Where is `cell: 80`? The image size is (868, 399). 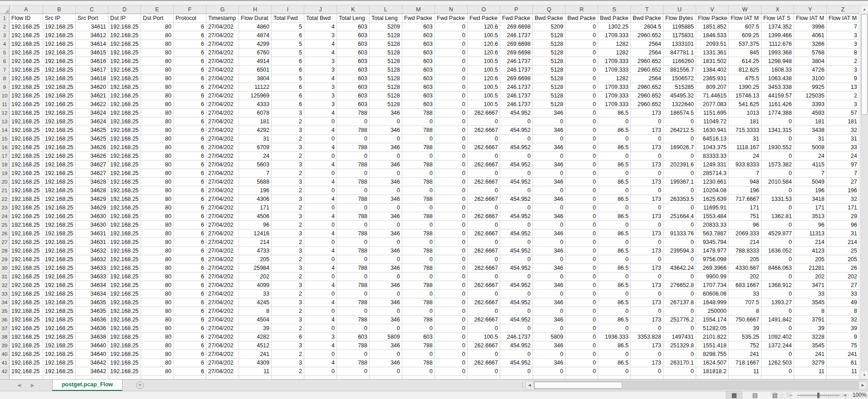
cell: 80 is located at coordinates (157, 35).